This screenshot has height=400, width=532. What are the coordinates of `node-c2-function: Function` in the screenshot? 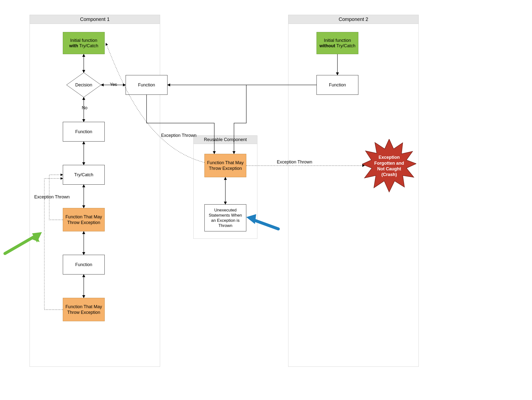 It's located at (337, 85).